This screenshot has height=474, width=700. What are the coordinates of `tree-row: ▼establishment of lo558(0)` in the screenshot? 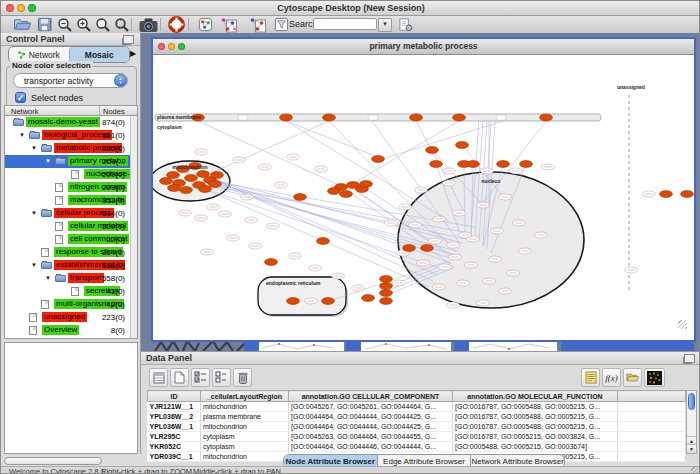 It's located at (69, 266).